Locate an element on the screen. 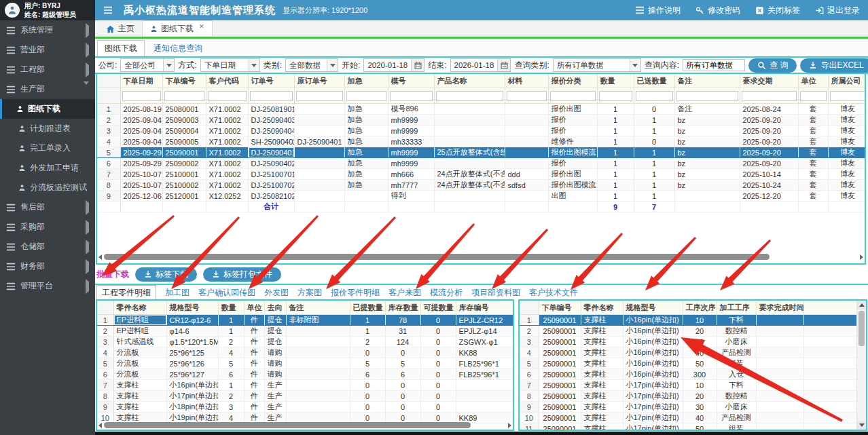  logout-button: 退出登录 is located at coordinates (837, 11).